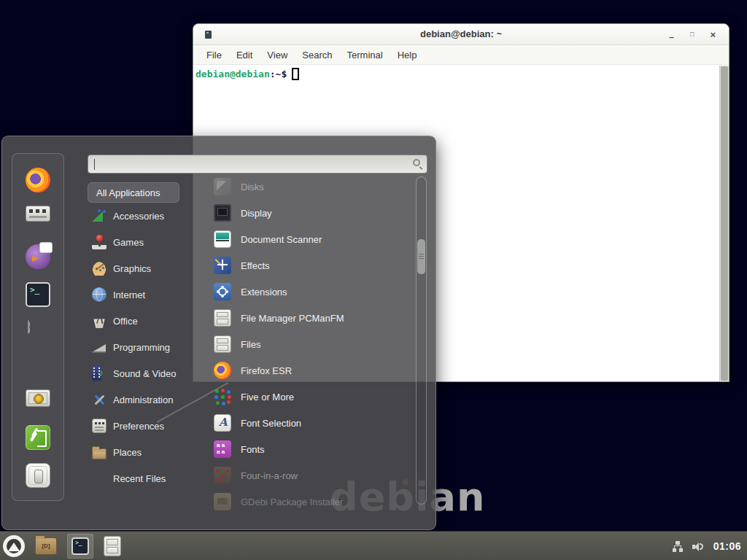 This screenshot has height=560, width=747. What do you see at coordinates (678, 547) in the screenshot?
I see `network-icon` at bounding box center [678, 547].